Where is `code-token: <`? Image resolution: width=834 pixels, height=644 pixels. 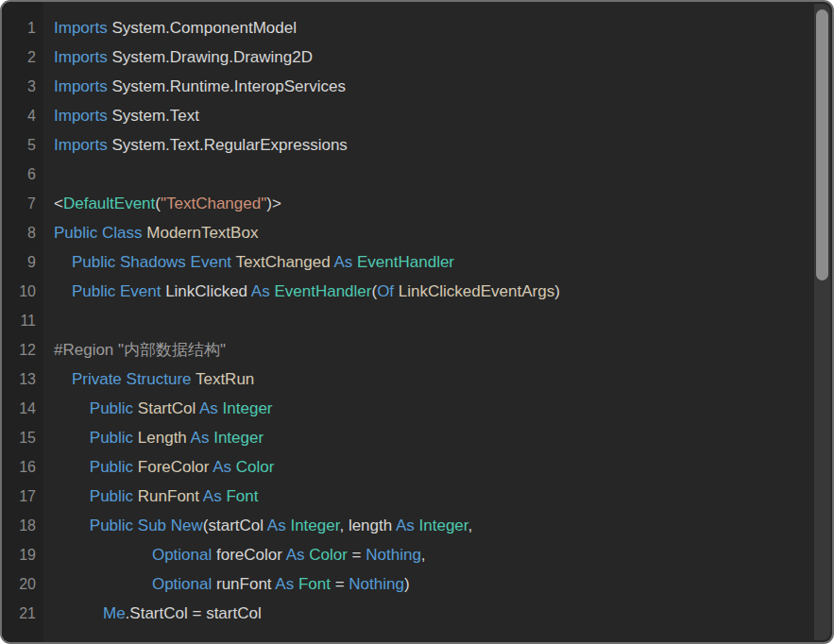 code-token: < is located at coordinates (59, 204).